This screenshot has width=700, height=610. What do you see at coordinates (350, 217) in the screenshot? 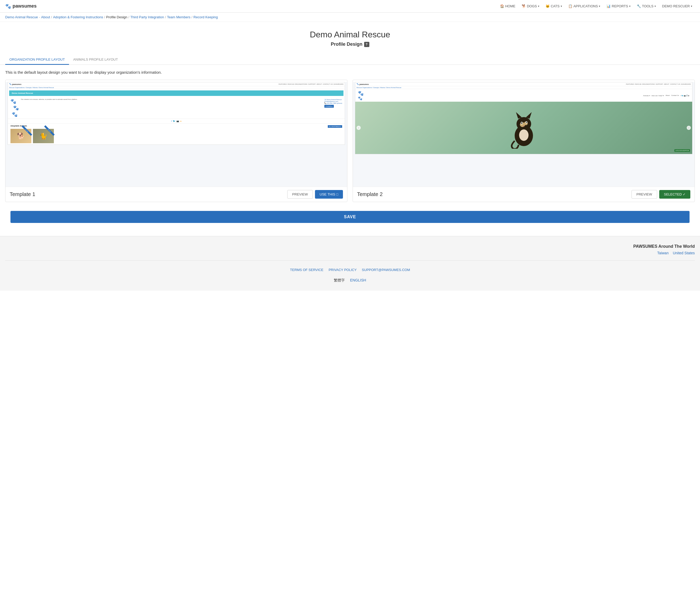
I see `save-button: SAVE` at bounding box center [350, 217].